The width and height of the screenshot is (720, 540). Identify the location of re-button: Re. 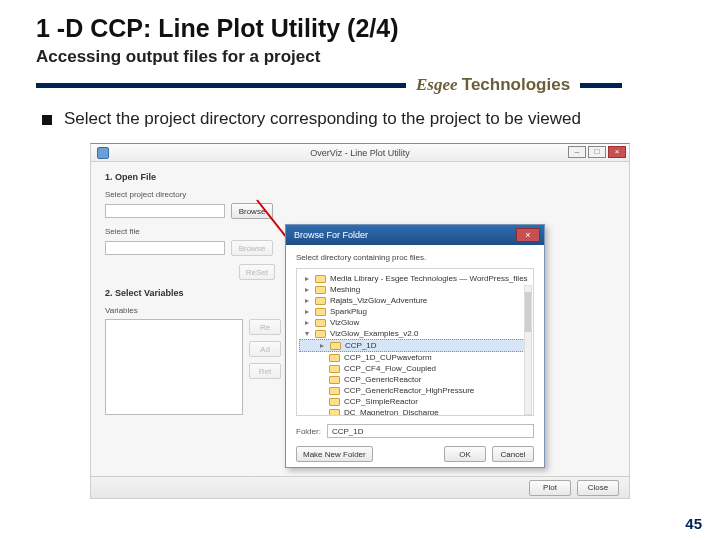
(265, 327).